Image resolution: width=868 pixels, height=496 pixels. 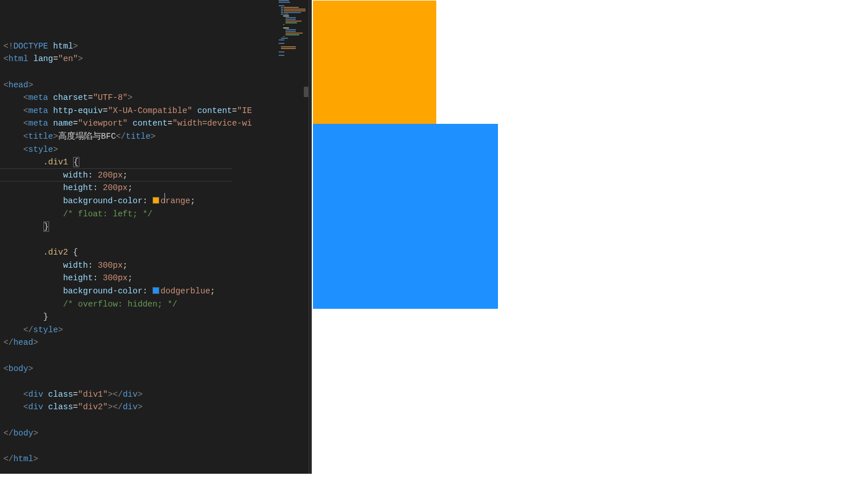 I want to click on css-comment: /* float: left; */, so click(x=107, y=214).